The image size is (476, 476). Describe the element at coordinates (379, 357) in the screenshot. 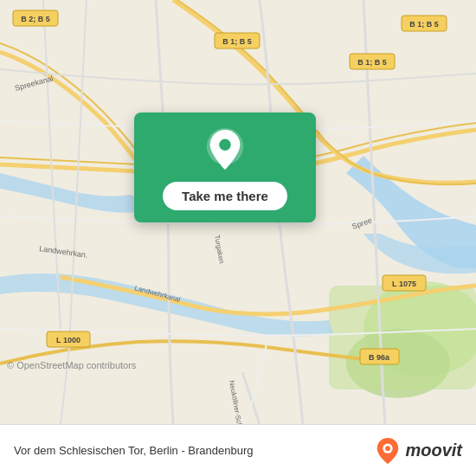

I see `svg-text: B 96a` at that location.